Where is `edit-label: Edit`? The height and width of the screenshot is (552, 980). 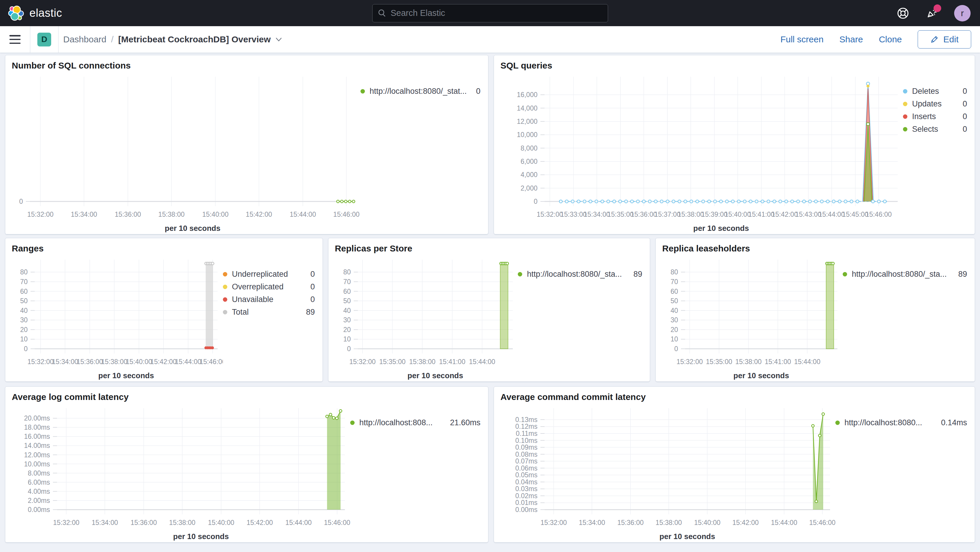 edit-label: Edit is located at coordinates (951, 40).